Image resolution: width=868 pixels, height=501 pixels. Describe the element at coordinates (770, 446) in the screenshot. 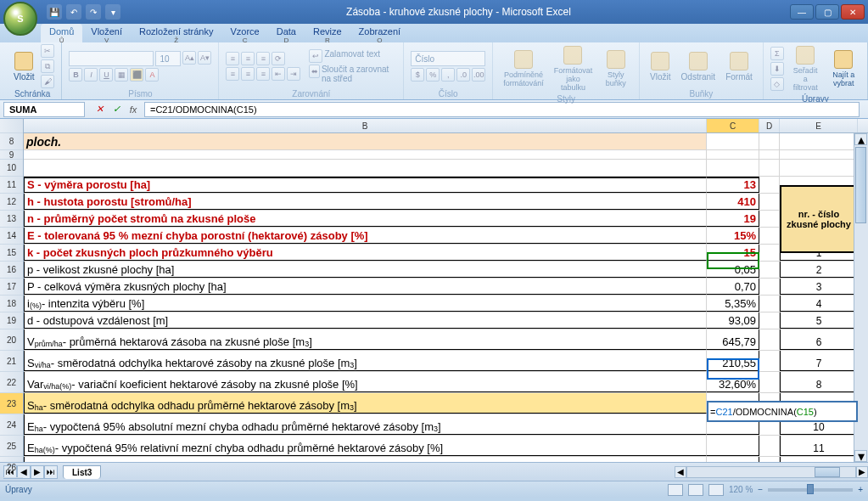

I see `cell-D25` at that location.